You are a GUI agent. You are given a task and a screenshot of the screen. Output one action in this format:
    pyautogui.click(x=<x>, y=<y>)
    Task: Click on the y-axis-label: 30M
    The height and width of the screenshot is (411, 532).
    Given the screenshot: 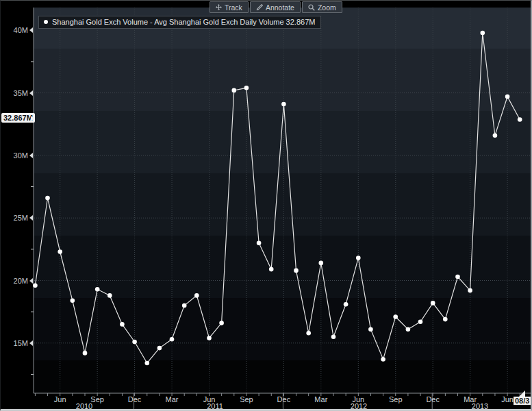 What is the action you would take?
    pyautogui.click(x=15, y=155)
    